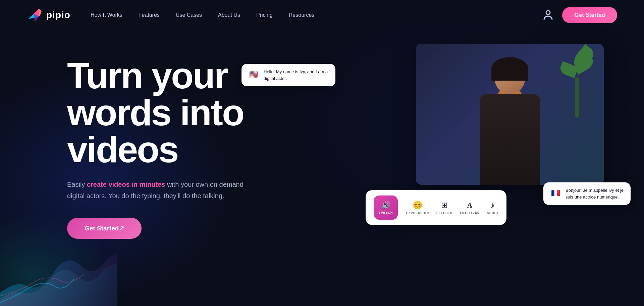  I want to click on nav-right: Get Started, so click(580, 15).